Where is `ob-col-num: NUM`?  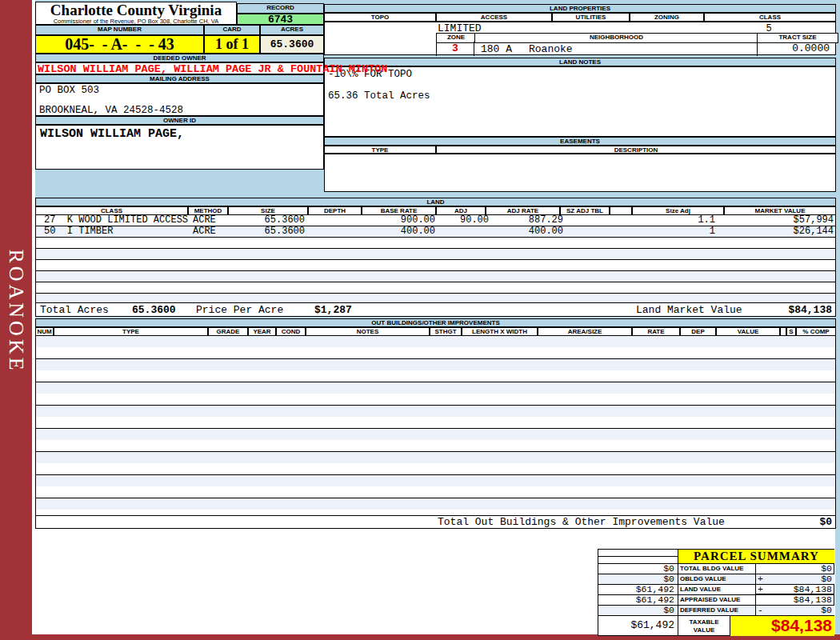
ob-col-num: NUM is located at coordinates (45, 331).